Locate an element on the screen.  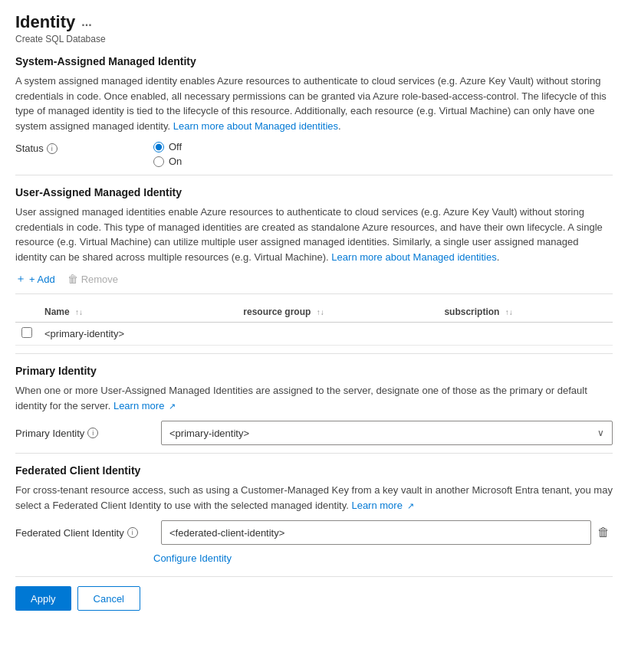
primary-identity-title: Primary Identity is located at coordinates (314, 371).